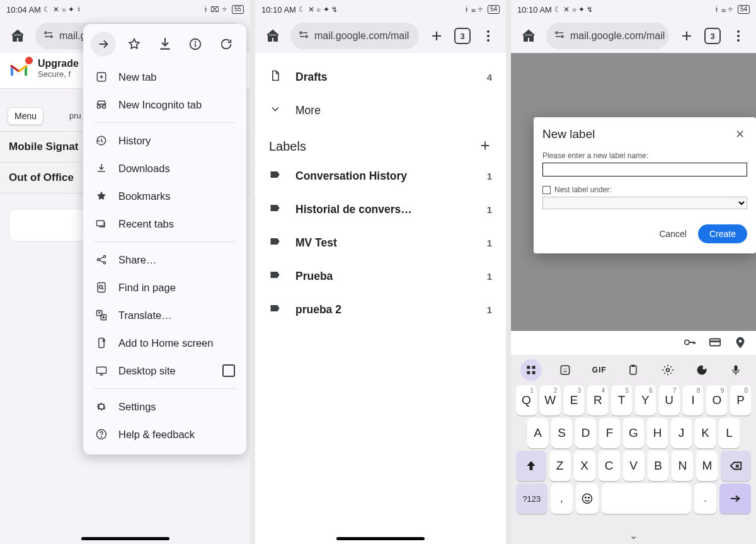  I want to click on menu-share: Share…, so click(165, 260).